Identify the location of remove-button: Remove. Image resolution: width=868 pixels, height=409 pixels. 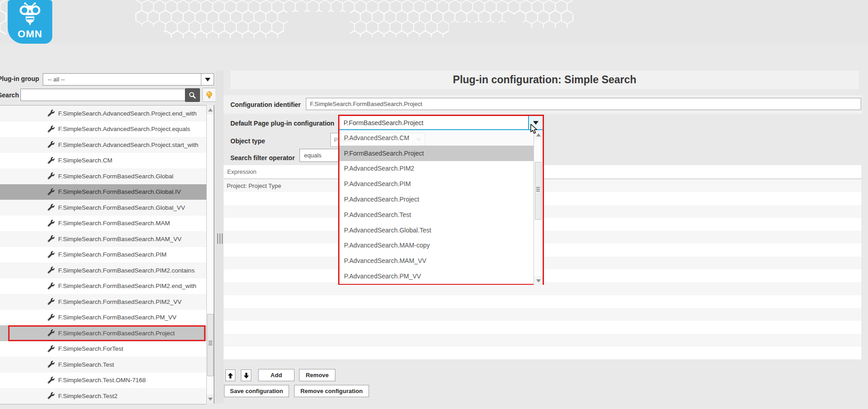
(317, 375).